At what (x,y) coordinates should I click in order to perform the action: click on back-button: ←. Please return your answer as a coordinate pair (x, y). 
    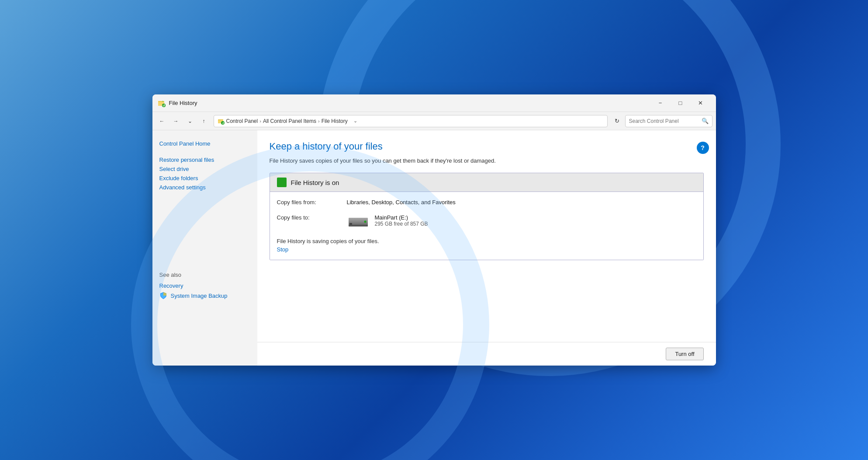
    Looking at the image, I should click on (162, 121).